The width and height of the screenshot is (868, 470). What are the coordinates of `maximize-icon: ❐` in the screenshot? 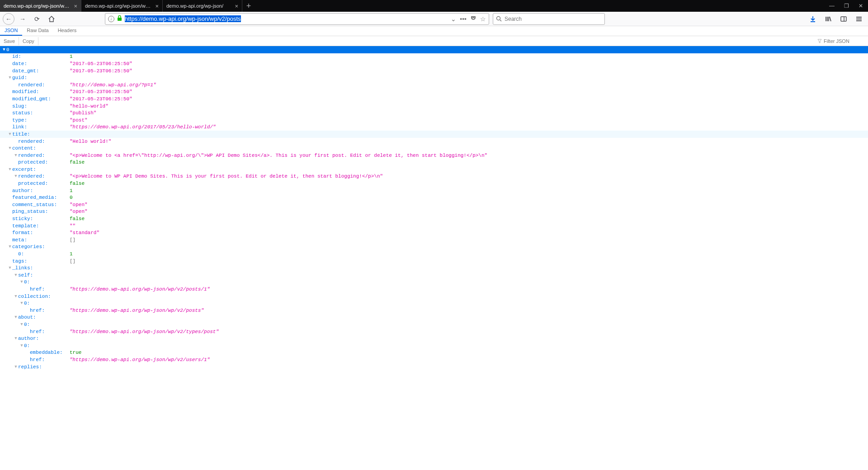 It's located at (846, 6).